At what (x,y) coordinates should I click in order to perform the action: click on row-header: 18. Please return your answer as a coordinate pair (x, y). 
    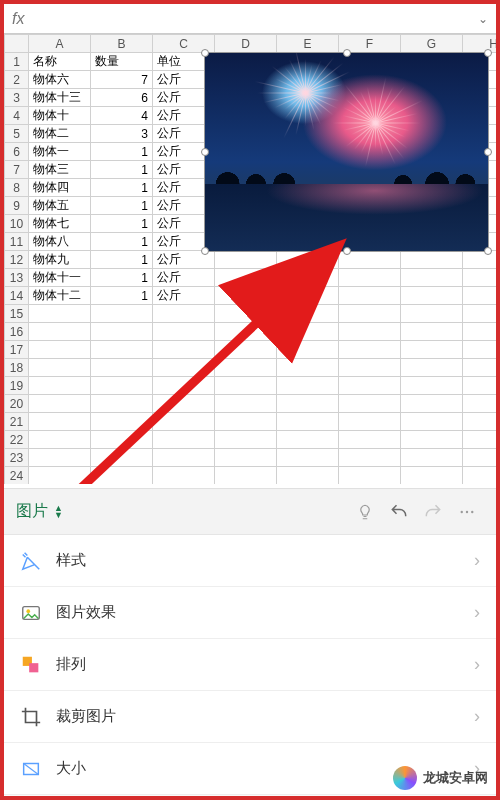
    Looking at the image, I should click on (17, 368).